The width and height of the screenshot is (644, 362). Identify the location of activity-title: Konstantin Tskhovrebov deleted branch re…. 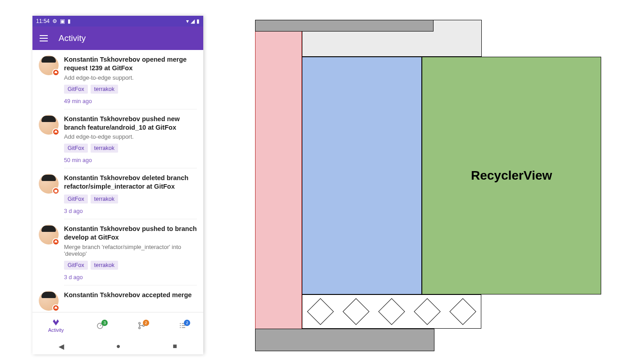
(131, 182).